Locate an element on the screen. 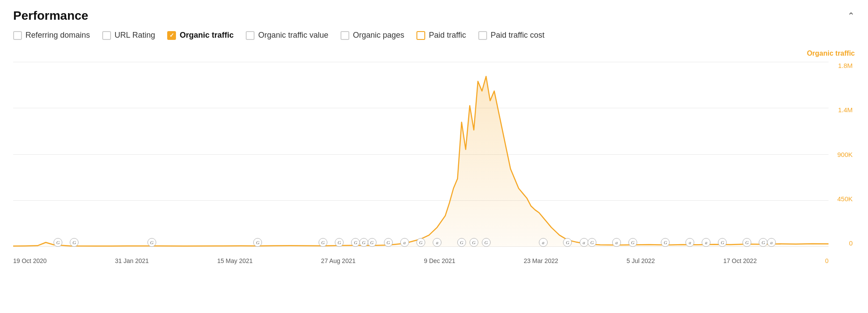 The image size is (868, 313). filter-label-paid-traffic-cost: Paid traffic cost is located at coordinates (518, 35).